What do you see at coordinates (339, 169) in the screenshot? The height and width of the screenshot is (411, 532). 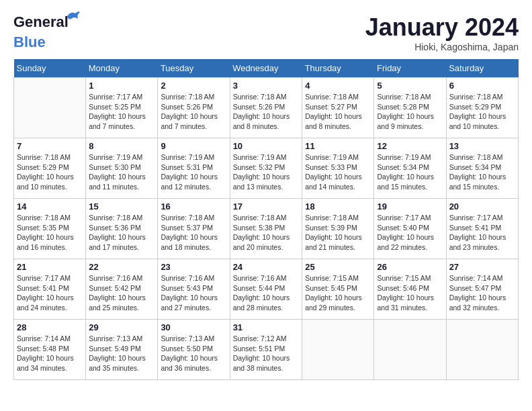 I see `day-cell: 11Sunrise: 7:19 AMSunset: 5:33 PMDayligh…` at bounding box center [339, 169].